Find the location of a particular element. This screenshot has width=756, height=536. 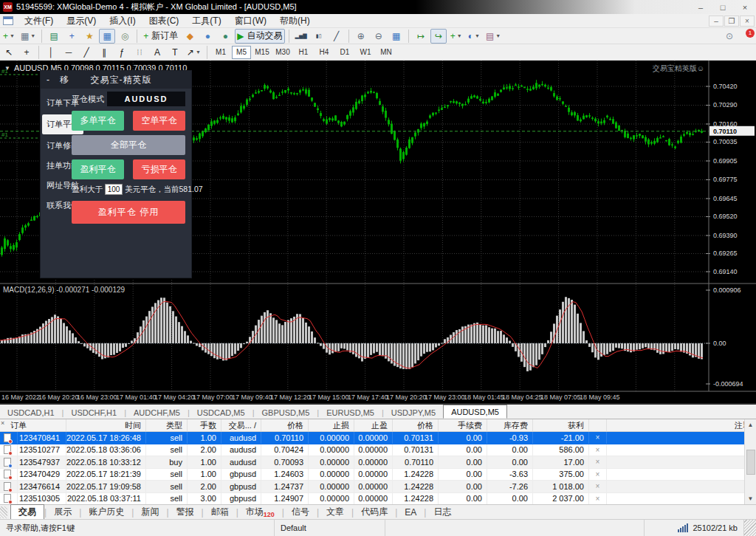

terminal-close-icon: × is located at coordinates (3, 423).